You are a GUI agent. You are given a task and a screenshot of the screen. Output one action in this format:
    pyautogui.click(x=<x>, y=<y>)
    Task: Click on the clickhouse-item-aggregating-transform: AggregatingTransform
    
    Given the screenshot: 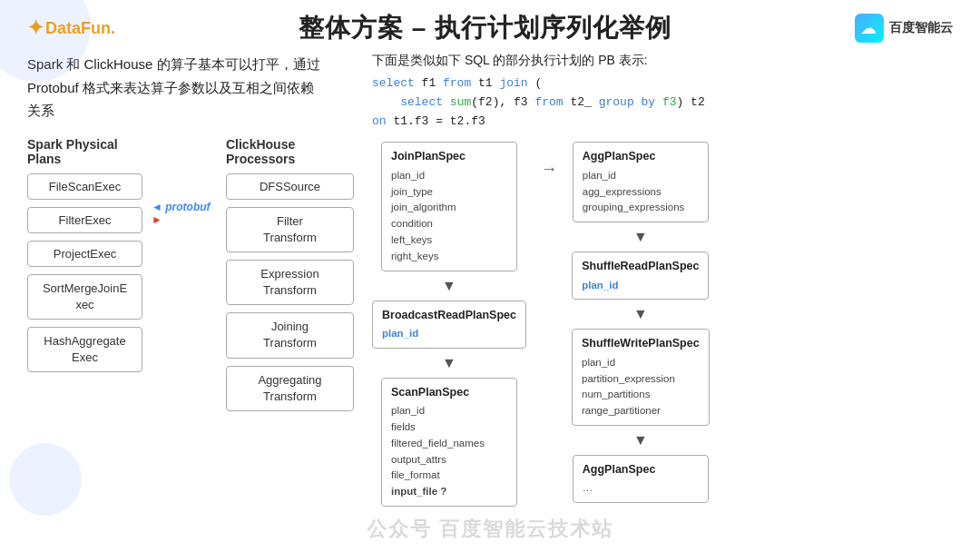 What is the action you would take?
    pyautogui.click(x=290, y=389)
    